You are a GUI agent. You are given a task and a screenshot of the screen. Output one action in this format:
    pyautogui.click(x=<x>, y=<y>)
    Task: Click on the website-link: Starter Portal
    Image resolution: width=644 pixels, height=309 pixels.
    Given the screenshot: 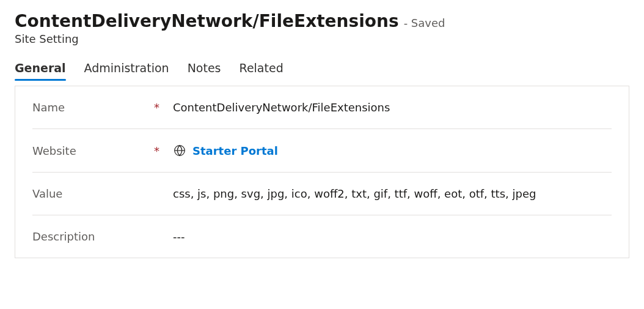 What is the action you would take?
    pyautogui.click(x=235, y=151)
    